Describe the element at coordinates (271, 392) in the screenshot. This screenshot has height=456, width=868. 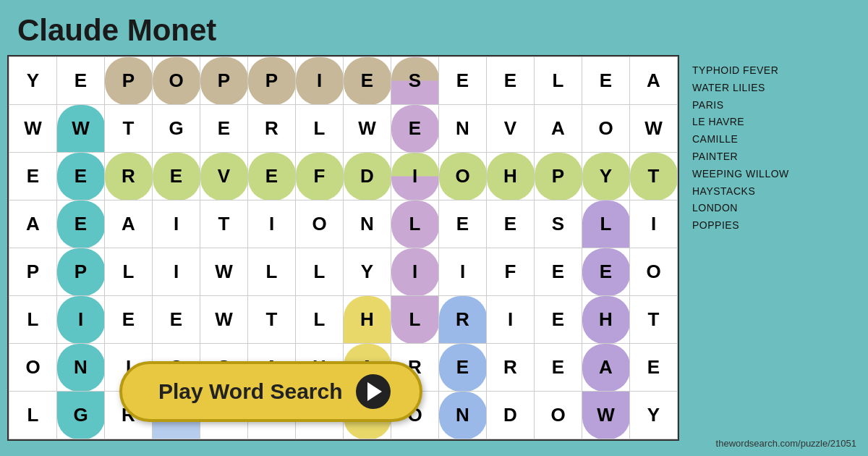
I see `play-word-search-button: Play Word Search` at that location.